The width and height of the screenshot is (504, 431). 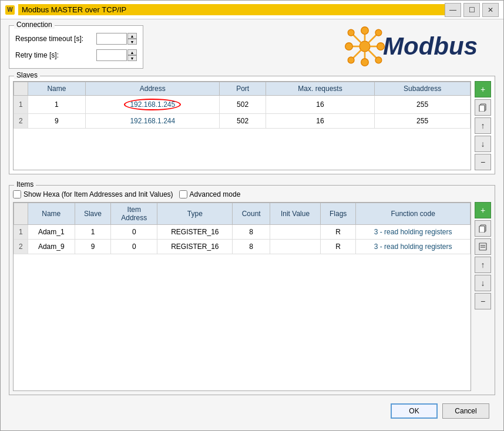 I want to click on items-copy-icon, so click(x=483, y=228).